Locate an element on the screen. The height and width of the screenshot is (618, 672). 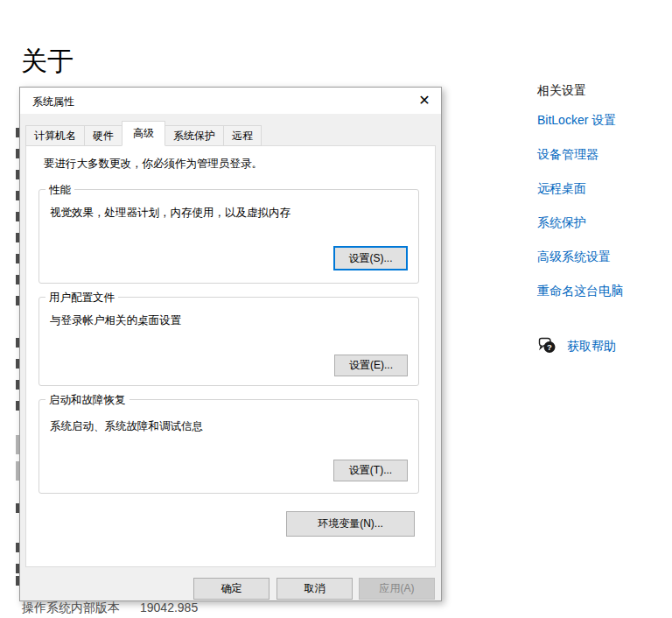
os-build-value: 19042.985 is located at coordinates (169, 607).